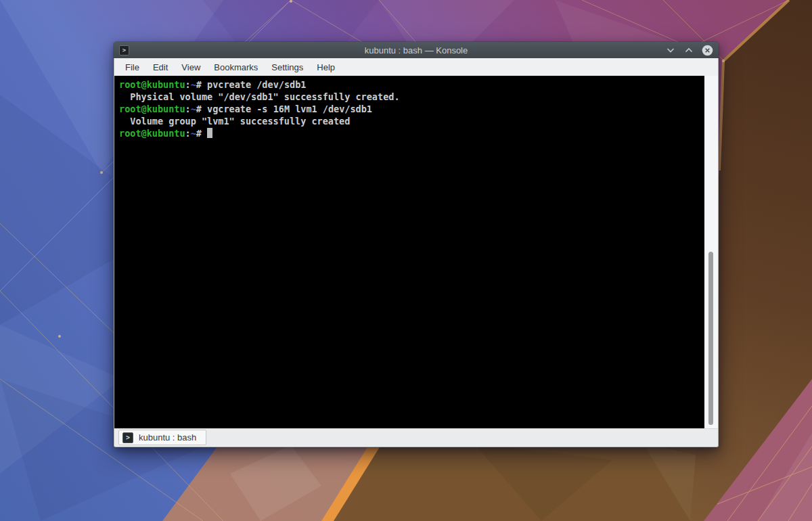 This screenshot has height=521, width=812. What do you see at coordinates (125, 50) in the screenshot?
I see `konsole-app-icon: >` at bounding box center [125, 50].